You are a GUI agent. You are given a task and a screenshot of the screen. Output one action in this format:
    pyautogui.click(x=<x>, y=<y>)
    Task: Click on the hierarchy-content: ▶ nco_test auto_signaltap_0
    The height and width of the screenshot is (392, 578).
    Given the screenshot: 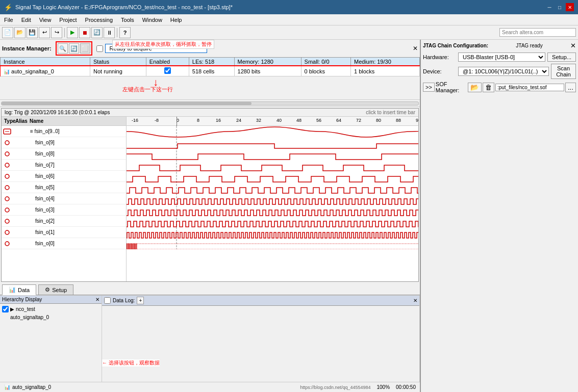 What is the action you would take?
    pyautogui.click(x=51, y=343)
    